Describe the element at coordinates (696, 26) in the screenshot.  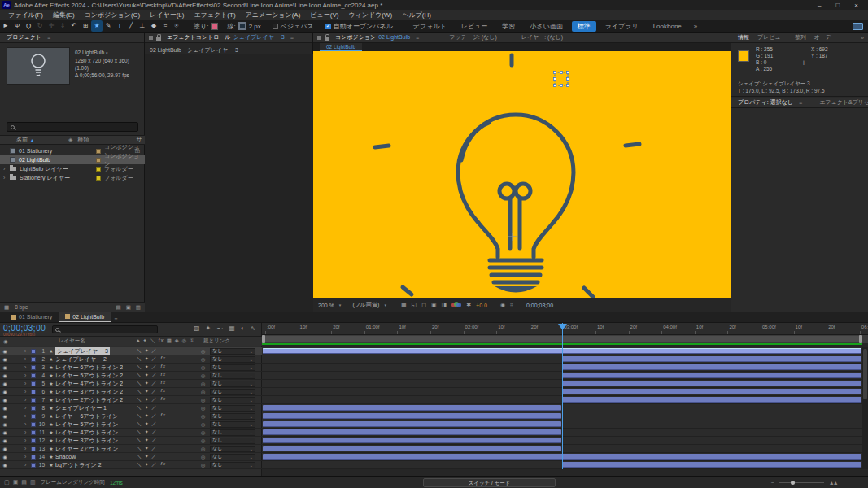
I see `workspace-overflow-button: »` at that location.